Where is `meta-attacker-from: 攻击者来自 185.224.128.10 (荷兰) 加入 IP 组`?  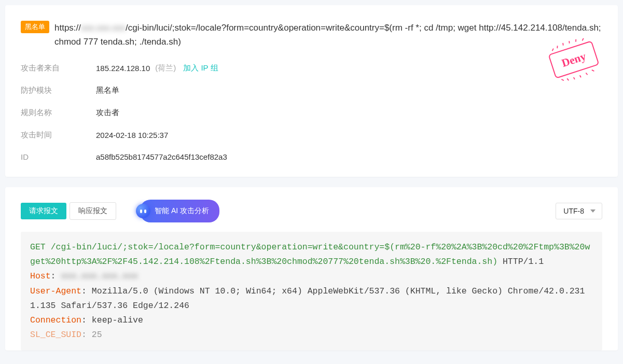
meta-attacker-from: 攻击者来自 185.224.128.10 (荷兰) 加入 IP 组 is located at coordinates (311, 68).